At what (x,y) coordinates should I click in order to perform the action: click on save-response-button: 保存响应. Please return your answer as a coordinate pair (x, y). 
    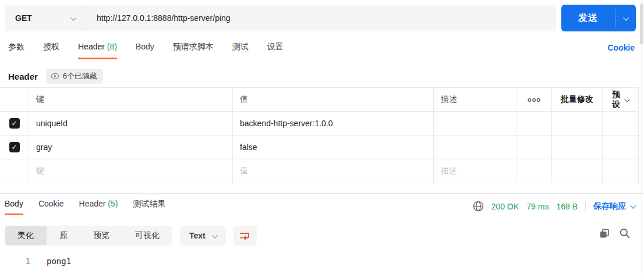
    Looking at the image, I should click on (614, 207).